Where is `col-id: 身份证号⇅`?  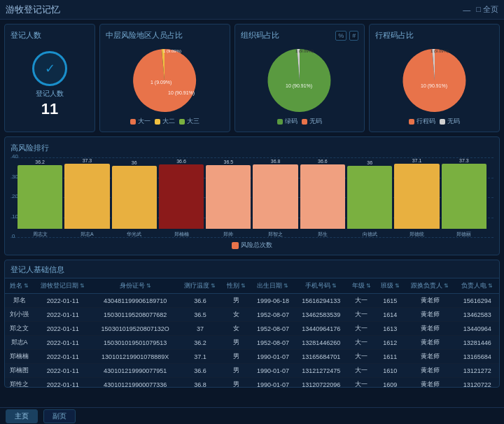 col-id: 身份证号⇅ is located at coordinates (134, 286).